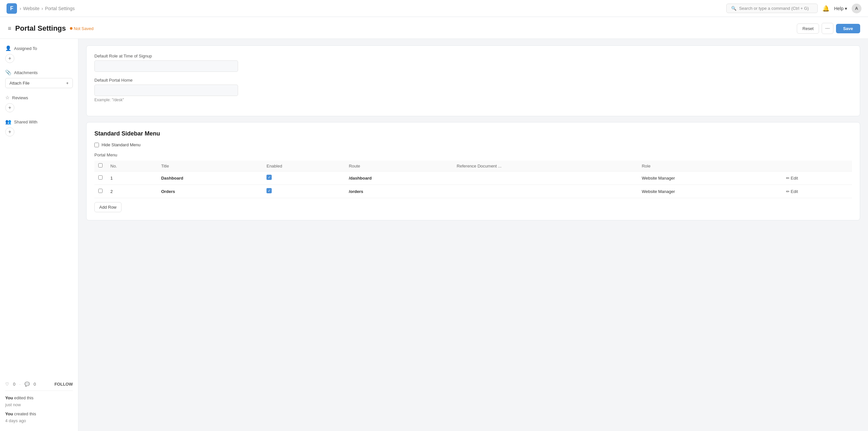 The height and width of the screenshot is (431, 868). I want to click on table-header-row: No. Title Enabled Route Reference Docume…, so click(473, 166).